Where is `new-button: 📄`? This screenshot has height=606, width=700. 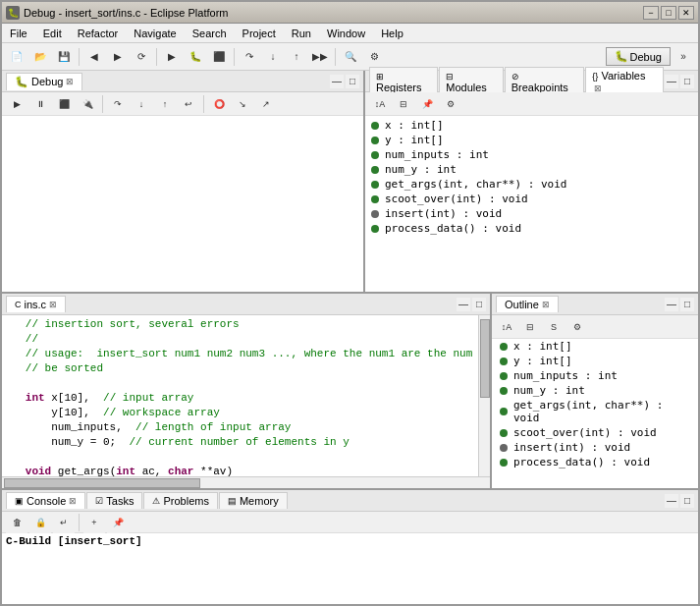
new-button: 📄 is located at coordinates (17, 57).